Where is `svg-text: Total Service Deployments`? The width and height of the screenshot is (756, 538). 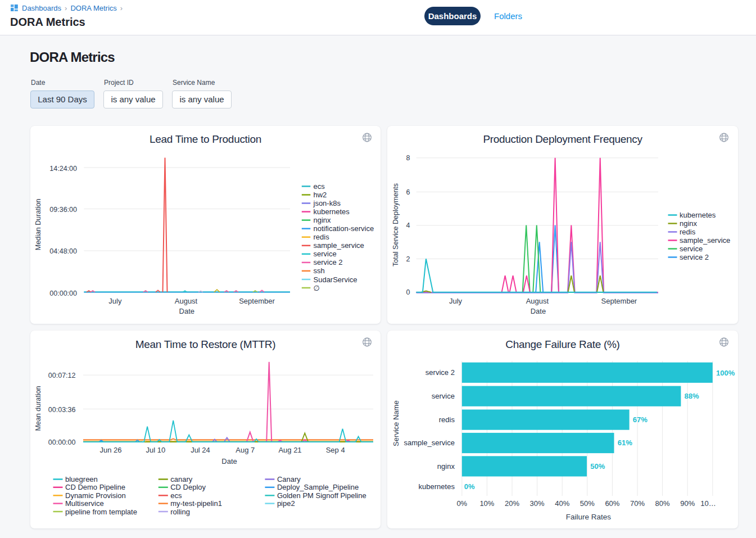 svg-text: Total Service Deployments is located at coordinates (396, 225).